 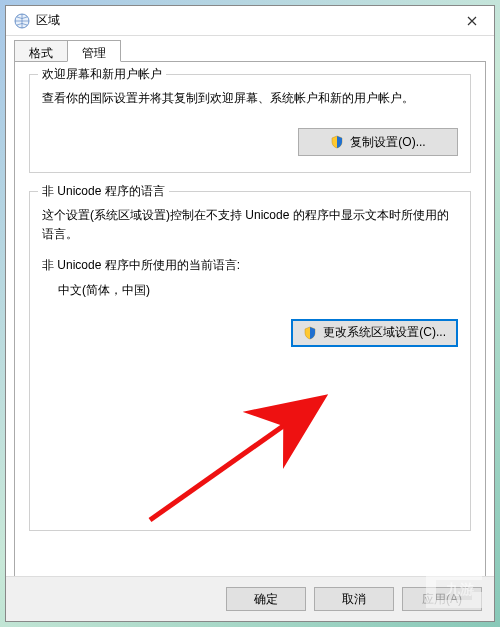 What do you see at coordinates (354, 599) in the screenshot?
I see `cancel-button: 取消` at bounding box center [354, 599].